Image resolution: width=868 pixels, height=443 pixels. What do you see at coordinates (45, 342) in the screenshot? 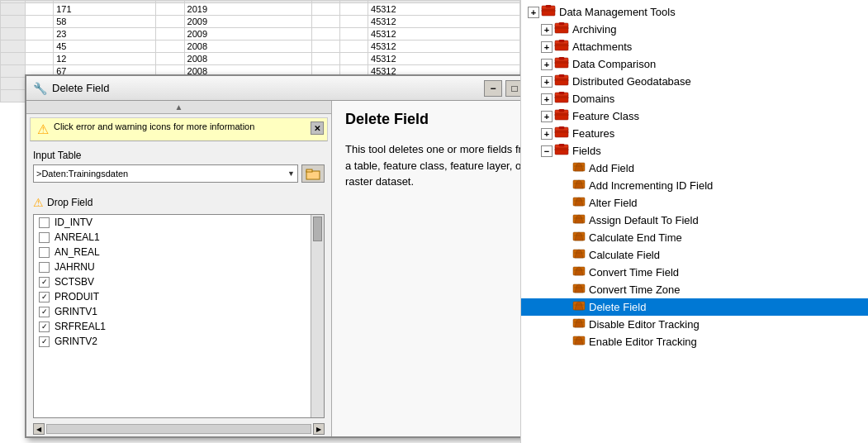
I see `checkbox-grintv2: ✓` at bounding box center [45, 342].